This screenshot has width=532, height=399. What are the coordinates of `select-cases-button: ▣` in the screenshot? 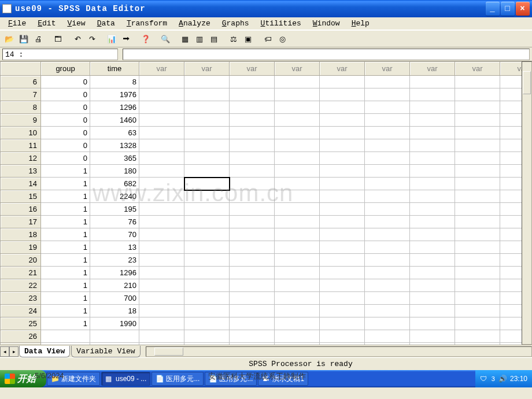 It's located at (248, 39).